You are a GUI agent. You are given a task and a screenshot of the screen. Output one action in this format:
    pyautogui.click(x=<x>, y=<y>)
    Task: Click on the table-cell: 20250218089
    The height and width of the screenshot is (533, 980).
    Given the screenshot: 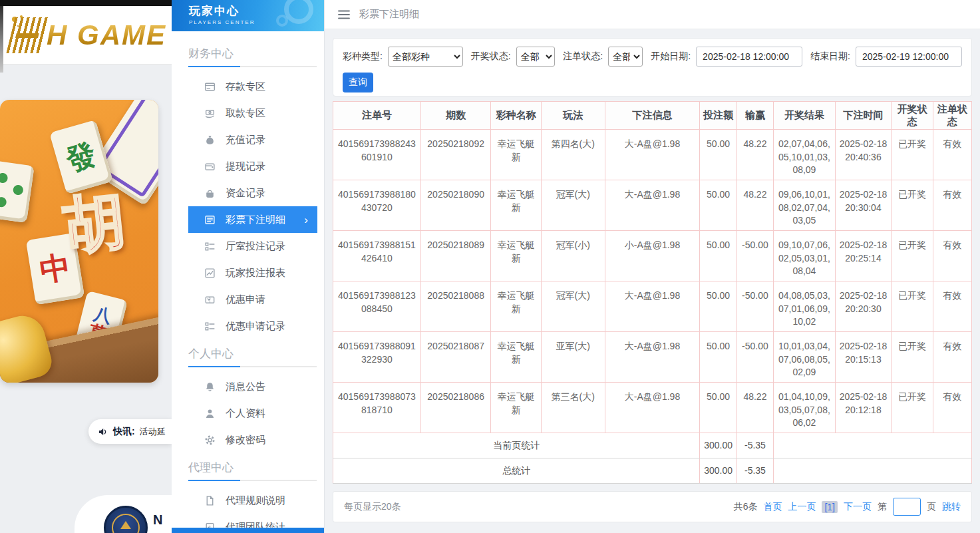 What is the action you would take?
    pyautogui.click(x=456, y=256)
    